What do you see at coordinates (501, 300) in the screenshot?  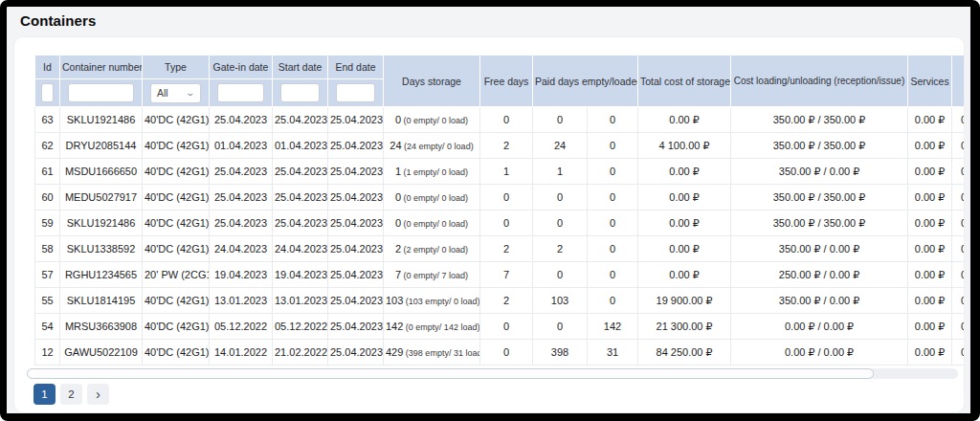 I see `table-row: 55SKLU181419540'DC (42G1)13.01.202313.01…` at bounding box center [501, 300].